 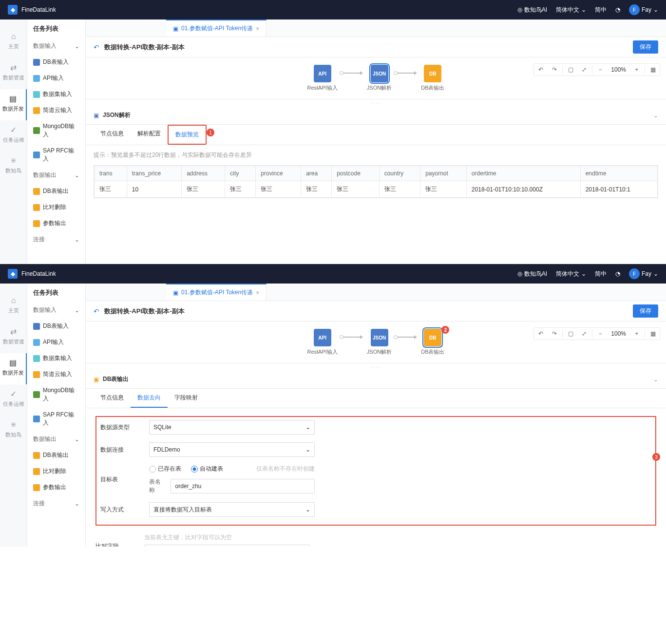 I want to click on config-tab: 解析配置, so click(x=149, y=134).